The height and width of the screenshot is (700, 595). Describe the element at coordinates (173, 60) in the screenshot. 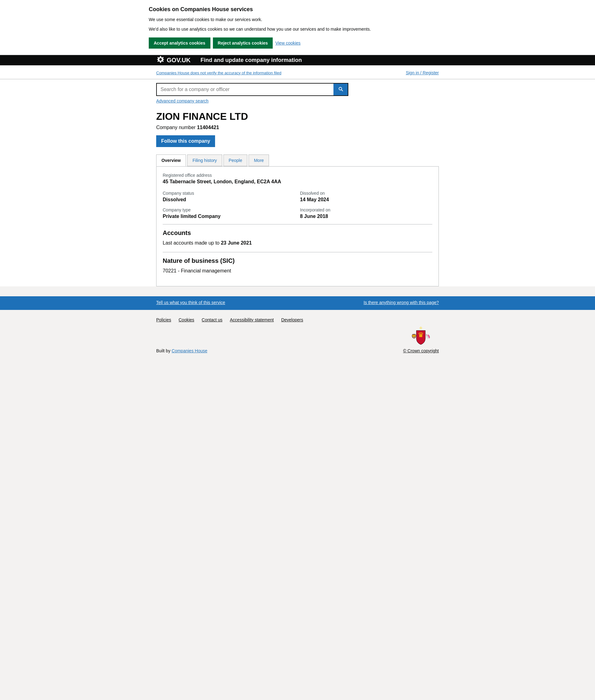

I see `gov-uk-logo: GOV.UK` at that location.